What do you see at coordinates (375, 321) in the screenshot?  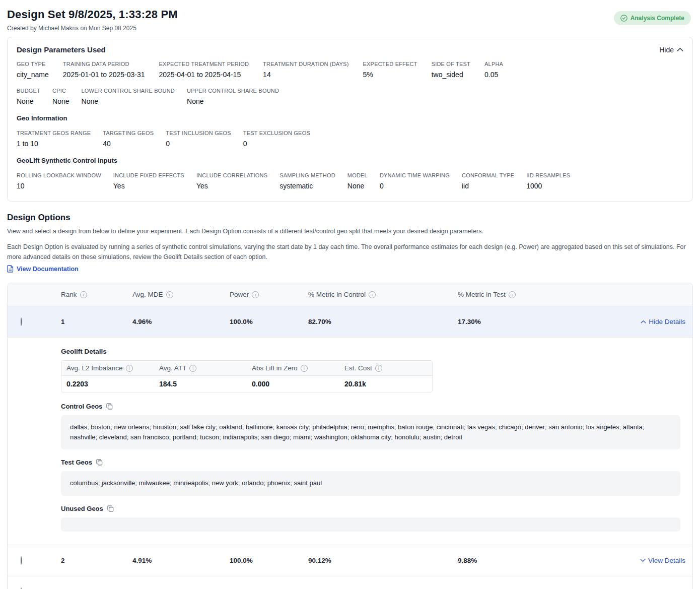 I see `control-cell: 82.70%` at bounding box center [375, 321].